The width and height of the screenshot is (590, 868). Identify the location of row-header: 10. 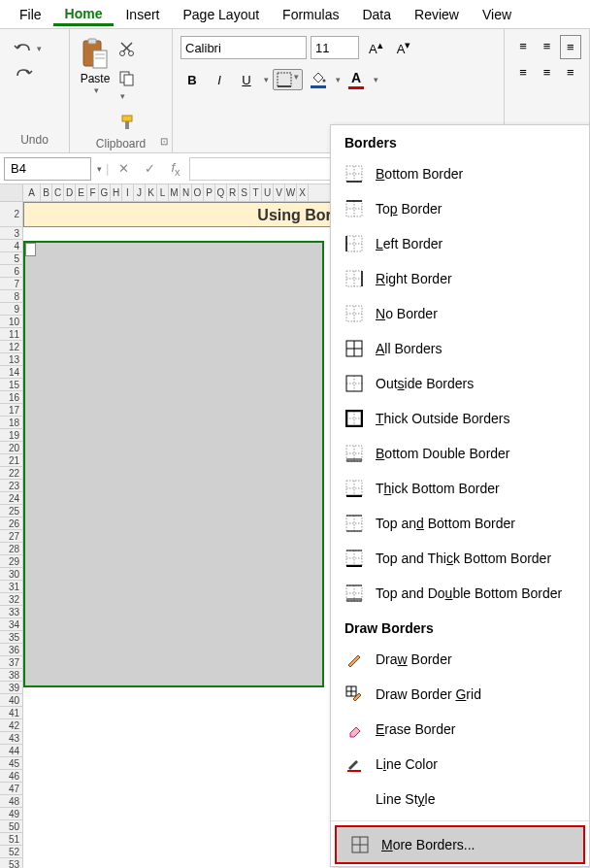
(12, 322).